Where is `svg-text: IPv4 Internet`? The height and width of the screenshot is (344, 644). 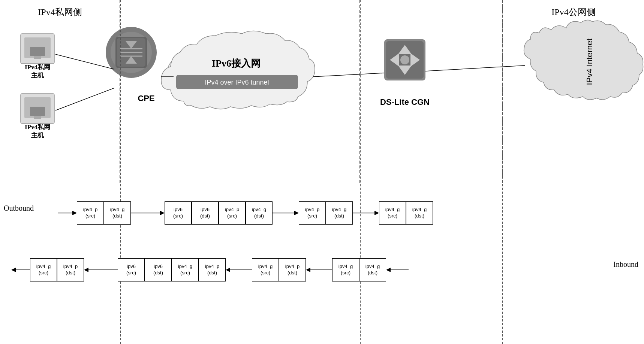
svg-text: IPv4 Internet is located at coordinates (589, 62).